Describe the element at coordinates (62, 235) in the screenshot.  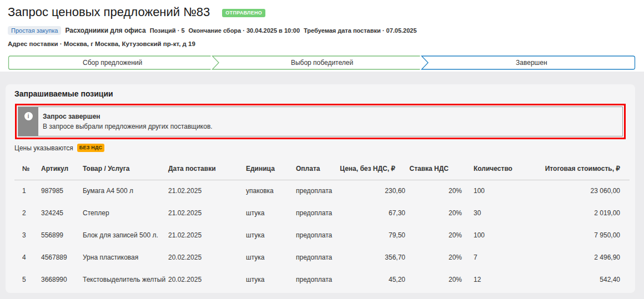
I see `table-cell: 556899` at that location.